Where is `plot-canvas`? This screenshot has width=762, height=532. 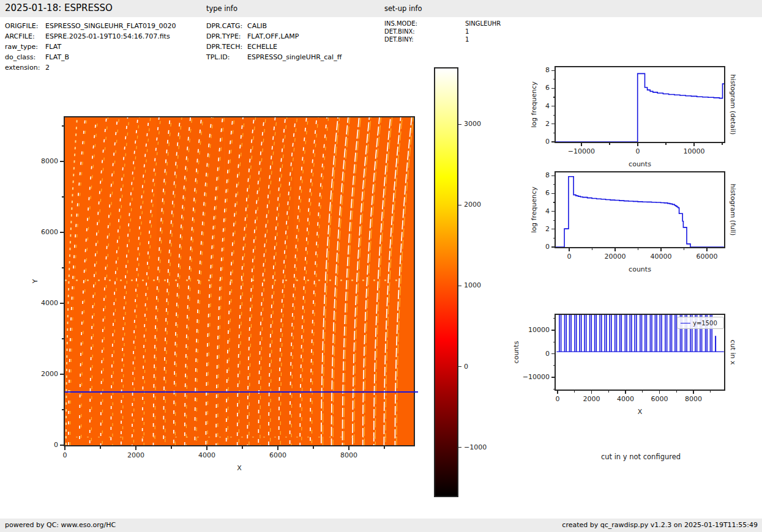 plot-canvas is located at coordinates (640, 210).